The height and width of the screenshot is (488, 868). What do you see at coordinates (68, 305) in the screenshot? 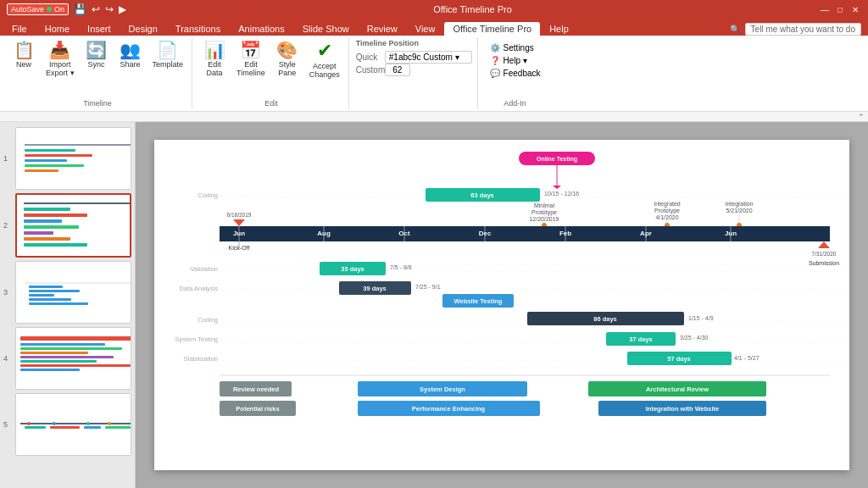
I see `slide-panel: 1 2` at bounding box center [68, 305].